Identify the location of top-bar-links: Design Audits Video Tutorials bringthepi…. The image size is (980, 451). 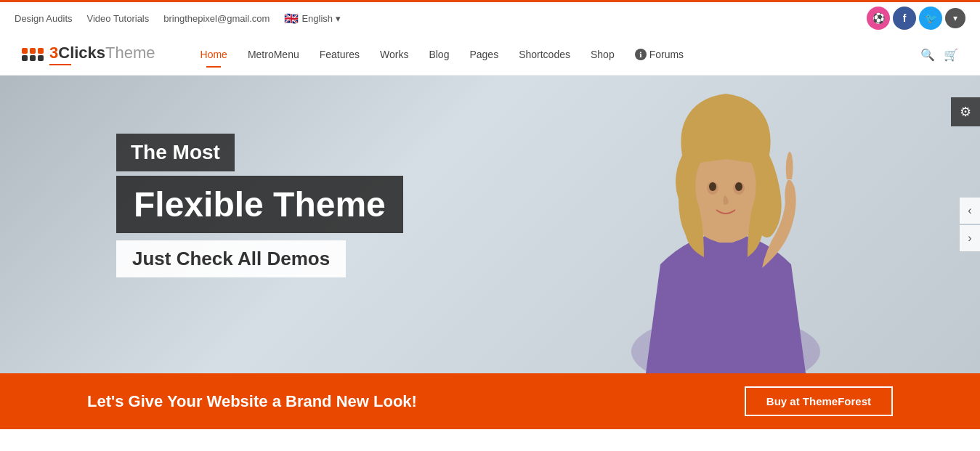
(177, 19).